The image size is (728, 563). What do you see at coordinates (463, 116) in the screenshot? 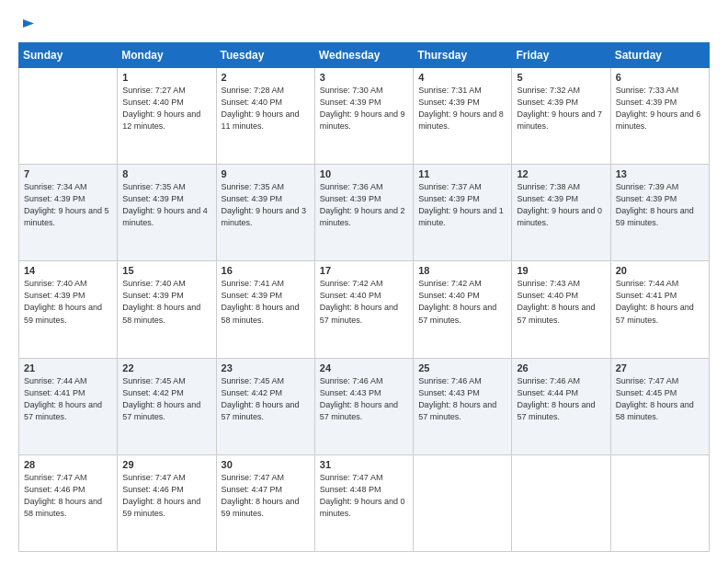
I see `calendar-cell: 4Sunrise: 7:31 AM Sunset: 4:39 PM Daylig…` at bounding box center [463, 116].